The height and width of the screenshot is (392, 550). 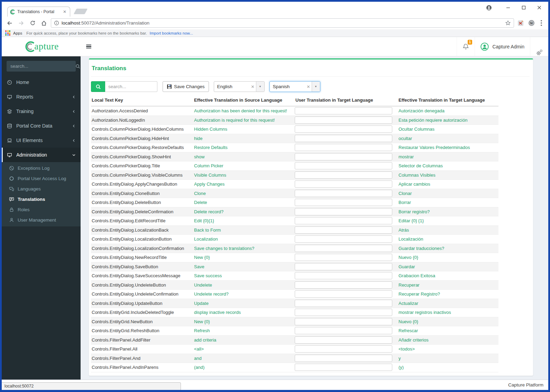 What do you see at coordinates (33, 23) in the screenshot?
I see `reload-icon` at bounding box center [33, 23].